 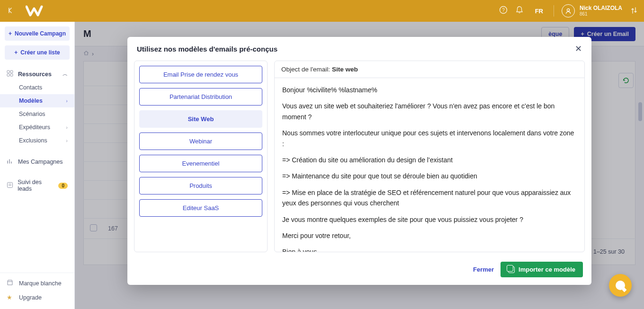 What do you see at coordinates (620, 285) in the screenshot?
I see `chat-fab` at bounding box center [620, 285].